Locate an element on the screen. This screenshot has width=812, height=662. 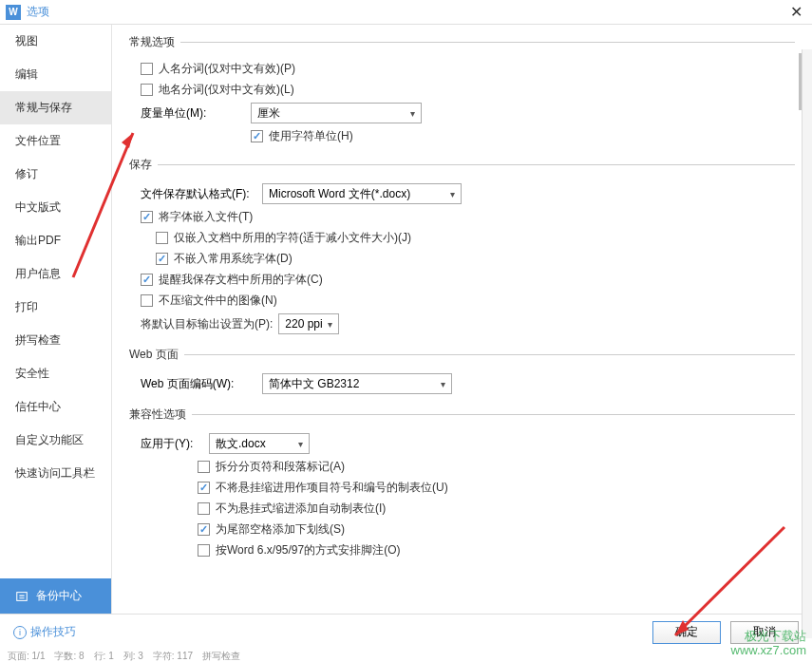
sidebar-item-9: 拼写检查 is located at coordinates (55, 340).